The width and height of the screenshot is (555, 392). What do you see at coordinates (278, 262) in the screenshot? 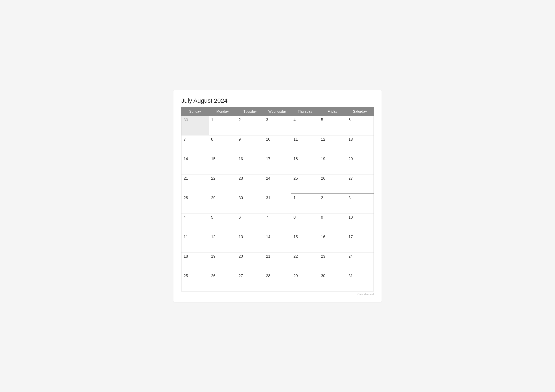
I see `calendar-week-row: 18192021222324` at bounding box center [278, 262].